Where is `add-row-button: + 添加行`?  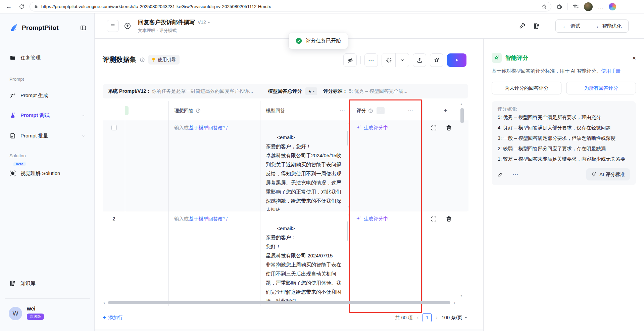
add-row-button: + 添加行 is located at coordinates (113, 318).